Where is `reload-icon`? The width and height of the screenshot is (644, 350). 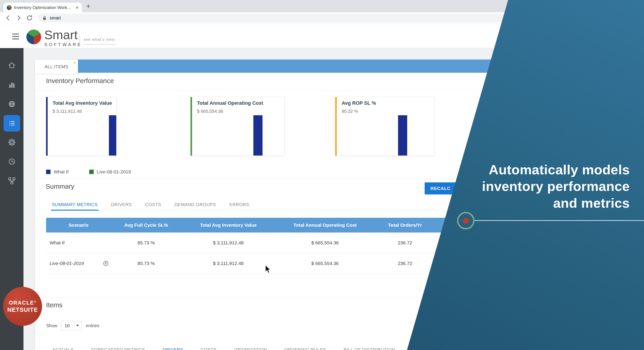
reload-icon is located at coordinates (30, 18).